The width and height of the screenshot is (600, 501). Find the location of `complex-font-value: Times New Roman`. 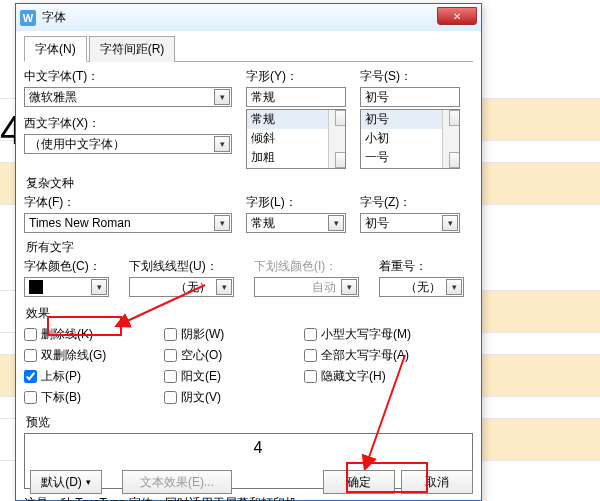

complex-font-value: Times New Roman is located at coordinates (80, 223).